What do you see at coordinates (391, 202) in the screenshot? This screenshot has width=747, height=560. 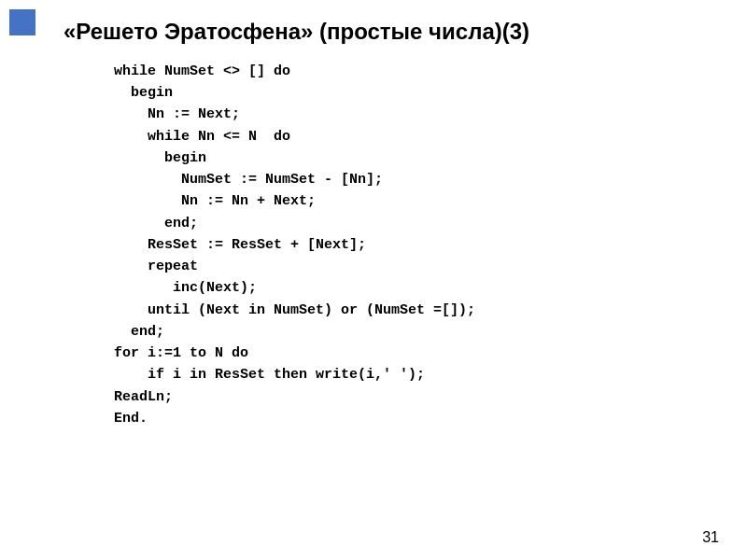 I see `code-line-7: Nn := Nn + Next;` at bounding box center [391, 202].